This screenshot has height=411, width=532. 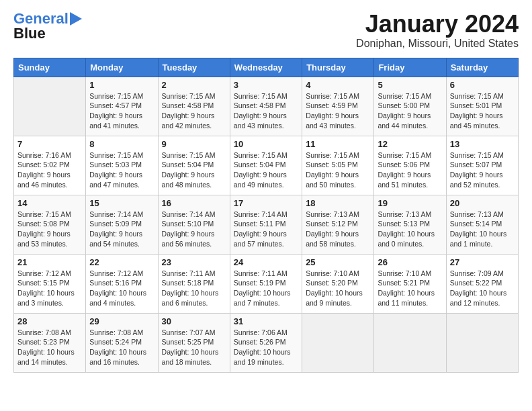 I want to click on calendar-cell: 28Sunrise: 7:08 AM Sunset: 5:23 PM Dayli…, so click(x=50, y=342).